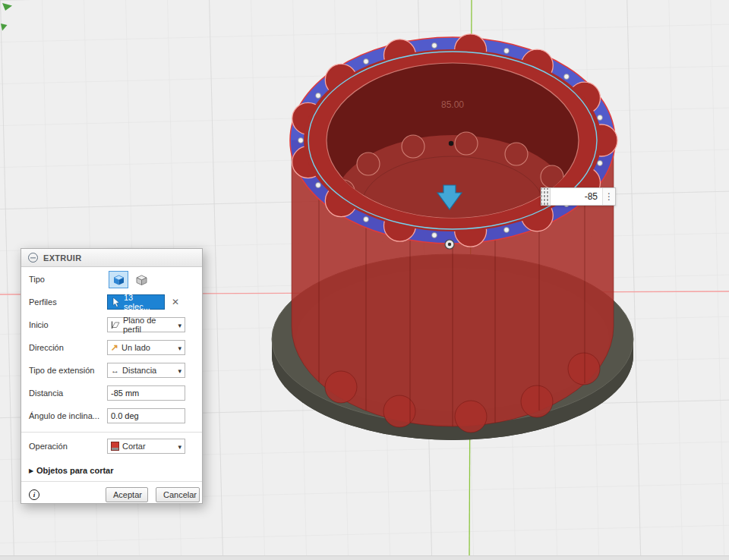 Image resolution: width=729 pixels, height=560 pixels. I want to click on extent-type-dropdown: ↔ Distancia, so click(146, 370).